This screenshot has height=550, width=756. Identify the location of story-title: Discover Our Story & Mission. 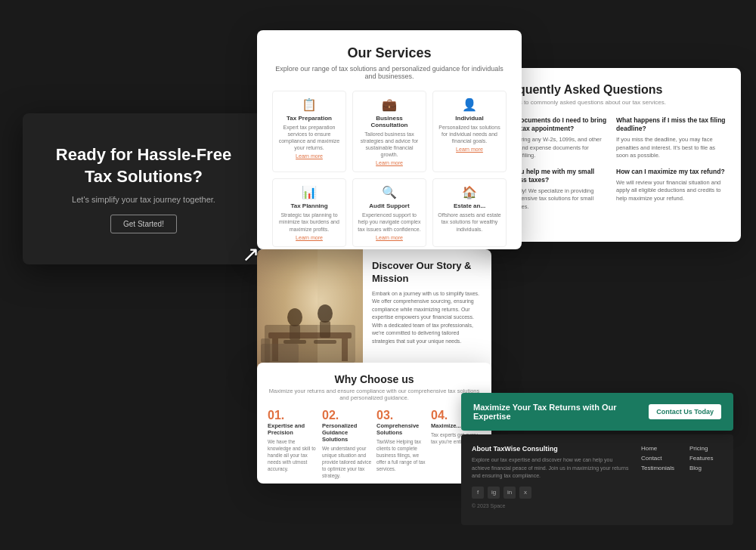
(427, 273).